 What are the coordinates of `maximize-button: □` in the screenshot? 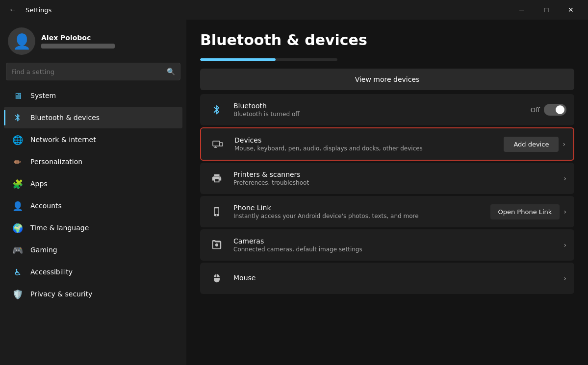 It's located at (546, 10).